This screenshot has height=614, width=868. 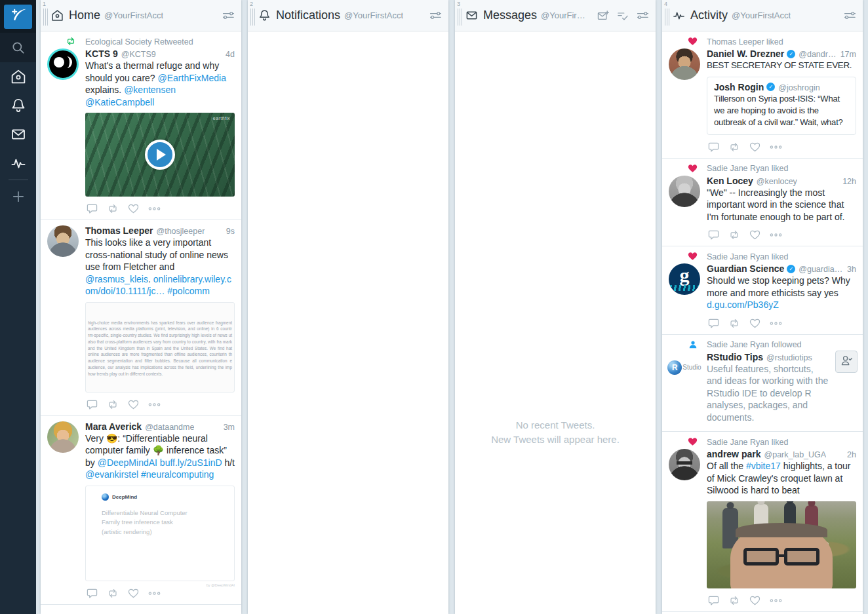 I want to click on handle: @rstudiotips, so click(x=789, y=358).